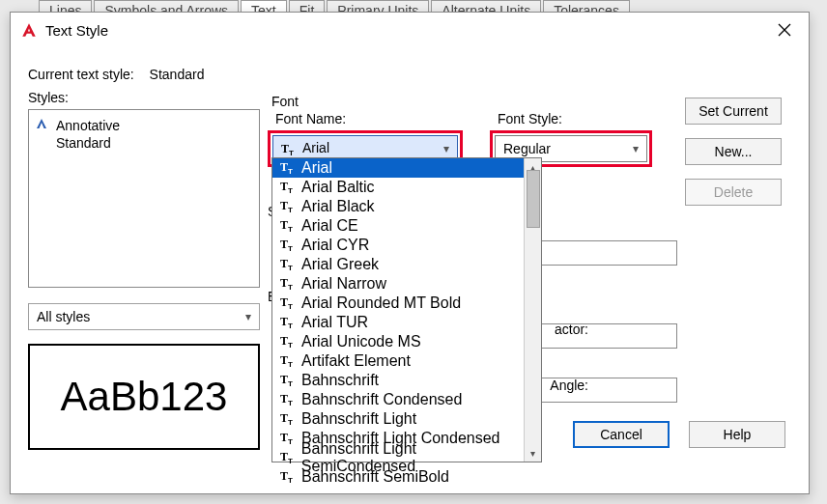 This screenshot has width=827, height=504. Describe the element at coordinates (407, 245) in the screenshot. I see `font-option: TTArial CYR` at that location.